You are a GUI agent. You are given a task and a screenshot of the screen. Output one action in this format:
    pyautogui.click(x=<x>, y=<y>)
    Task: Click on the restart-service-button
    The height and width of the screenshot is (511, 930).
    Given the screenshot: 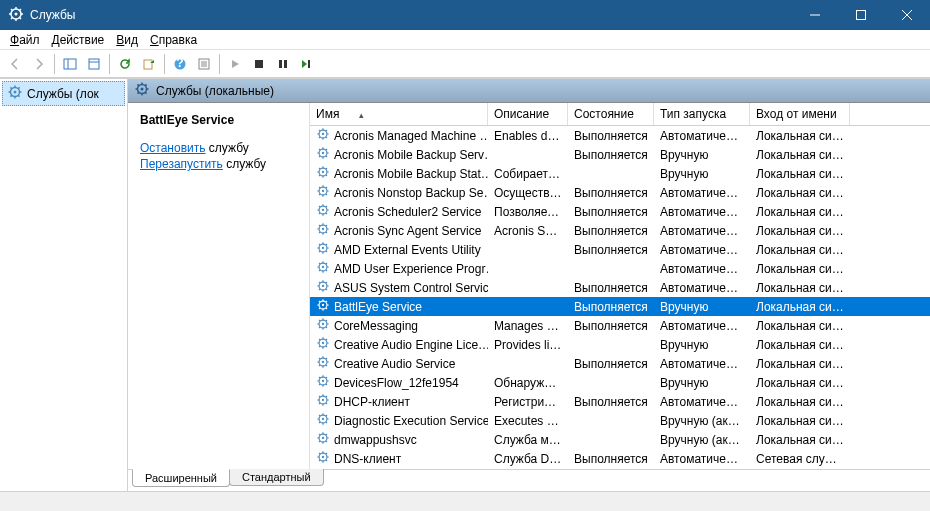 What is the action you would take?
    pyautogui.click(x=307, y=64)
    